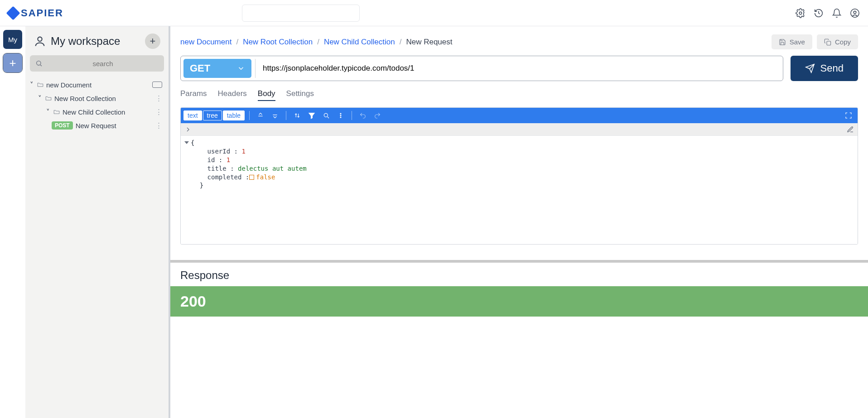  What do you see at coordinates (849, 115) in the screenshot?
I see `fullscreen-icon` at bounding box center [849, 115].